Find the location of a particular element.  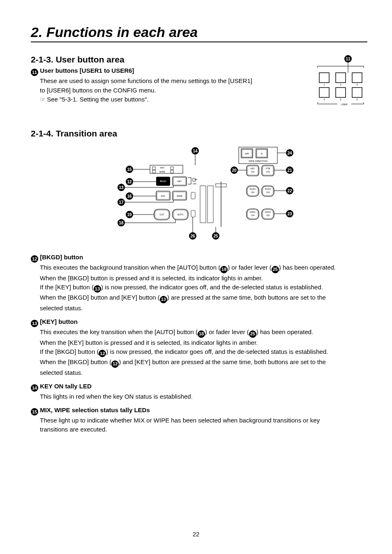

item-12-line-5: selected status. is located at coordinates (204, 308).